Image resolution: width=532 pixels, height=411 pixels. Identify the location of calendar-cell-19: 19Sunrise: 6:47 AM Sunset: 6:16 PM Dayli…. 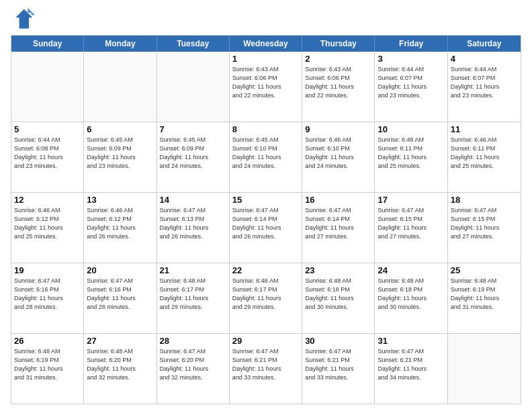
(48, 298).